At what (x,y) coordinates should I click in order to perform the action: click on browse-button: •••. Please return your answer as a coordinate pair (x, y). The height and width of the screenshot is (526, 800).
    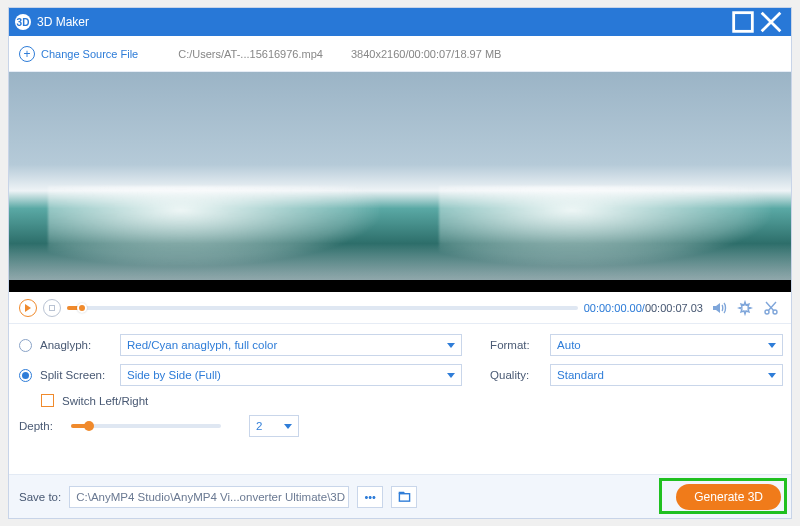
    Looking at the image, I should click on (370, 497).